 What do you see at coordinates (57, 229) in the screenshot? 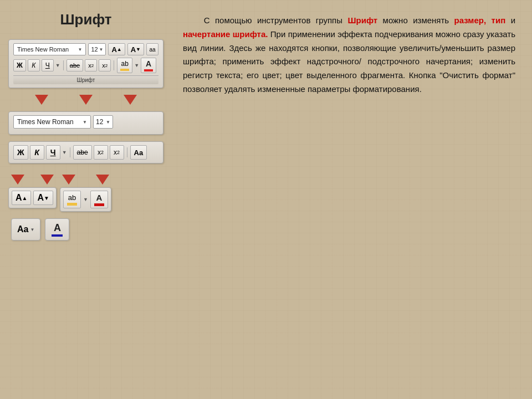
I see `font-color-large-button: A` at bounding box center [57, 229].